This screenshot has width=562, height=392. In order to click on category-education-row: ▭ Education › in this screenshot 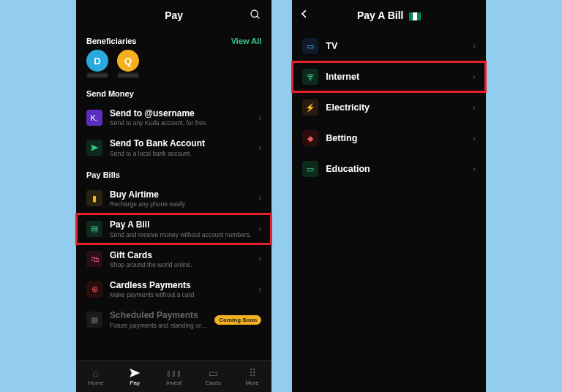, I will do `click(389, 169)`.